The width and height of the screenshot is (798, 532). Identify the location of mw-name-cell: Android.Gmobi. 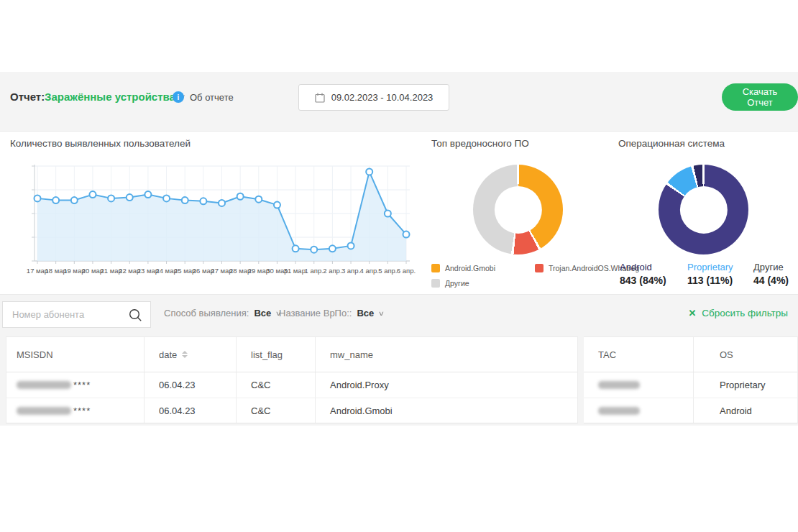
(446, 411).